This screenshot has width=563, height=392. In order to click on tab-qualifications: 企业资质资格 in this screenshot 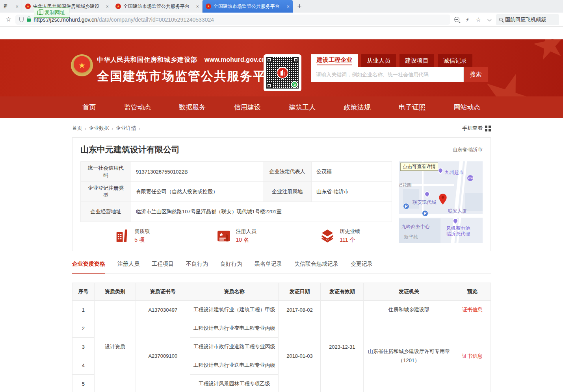, I will do `click(89, 267)`.